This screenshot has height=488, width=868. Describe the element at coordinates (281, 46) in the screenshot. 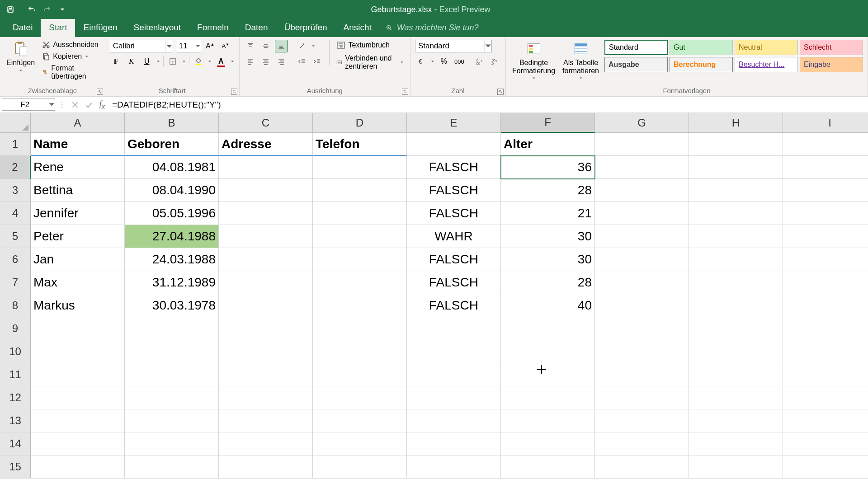

I see `align-bottom-button` at that location.